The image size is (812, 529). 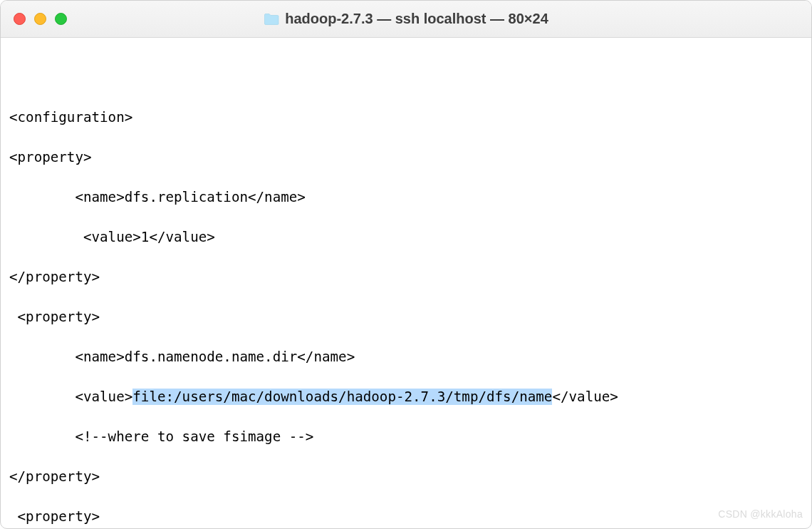 What do you see at coordinates (271, 19) in the screenshot?
I see `folder-icon` at bounding box center [271, 19].